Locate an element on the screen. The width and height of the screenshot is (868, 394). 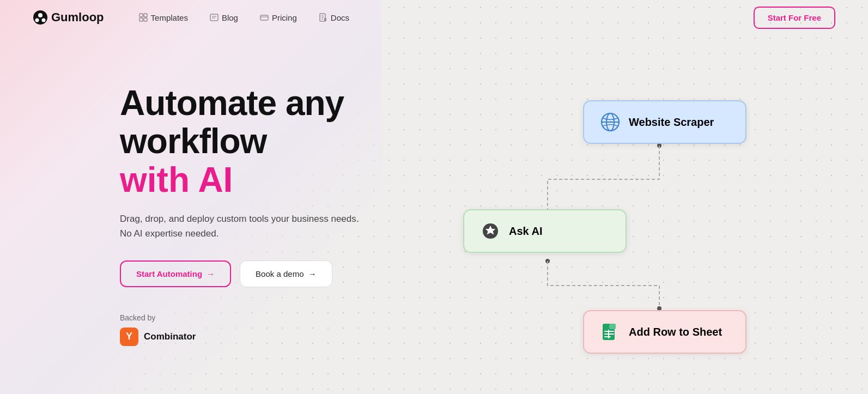
nav-links: Templates Blog Pricing is located at coordinates (442, 17).